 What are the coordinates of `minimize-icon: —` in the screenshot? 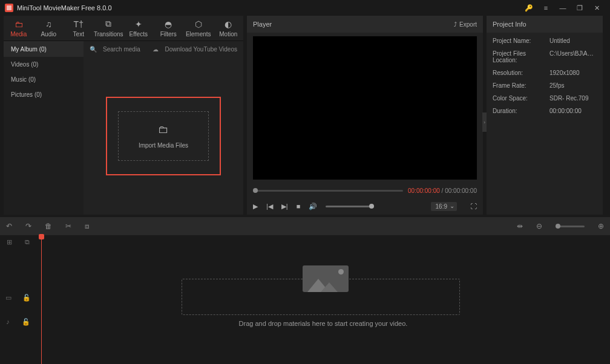 It's located at (563, 8).